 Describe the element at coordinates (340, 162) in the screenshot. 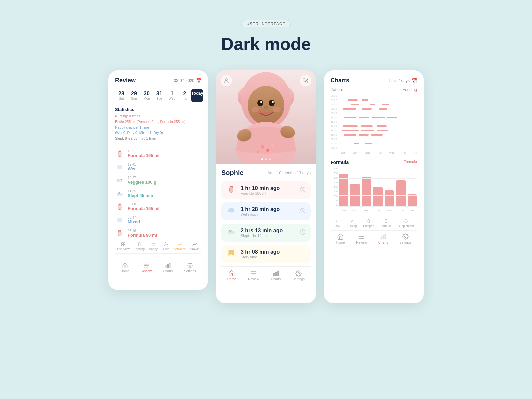

I see `formula-title: Formula` at that location.